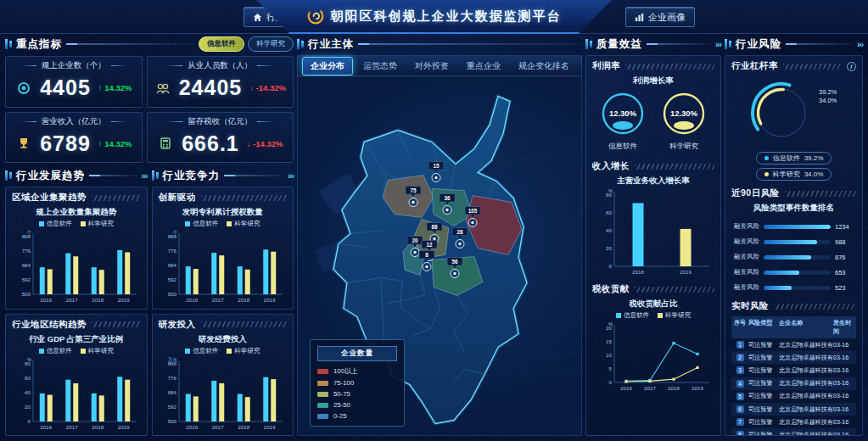 The image size is (868, 441). I want to click on indicator-label: 从业人员数（人）, so click(221, 66).